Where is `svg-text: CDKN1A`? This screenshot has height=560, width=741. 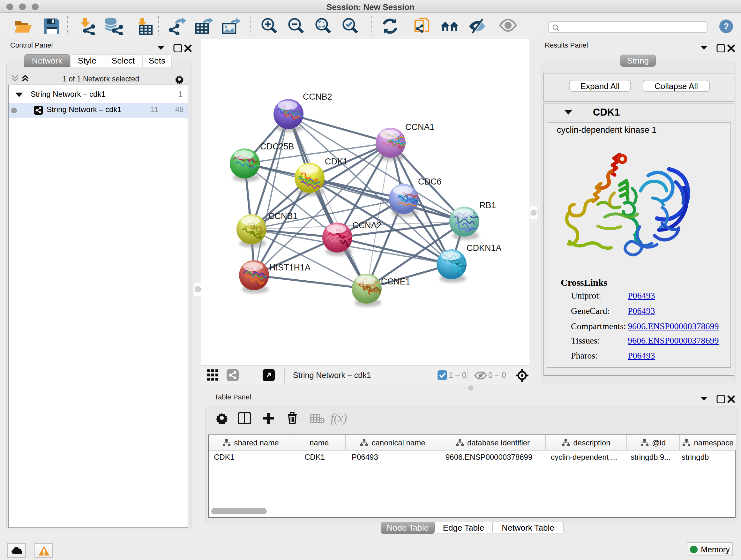
svg-text: CDKN1A is located at coordinates (484, 248).